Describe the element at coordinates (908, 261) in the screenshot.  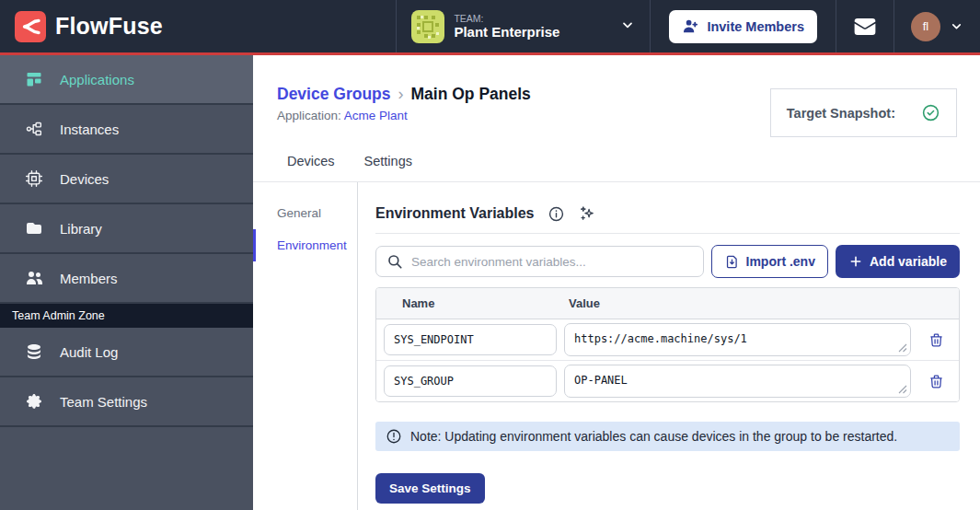
I see `add-variable-label: Add variable` at that location.